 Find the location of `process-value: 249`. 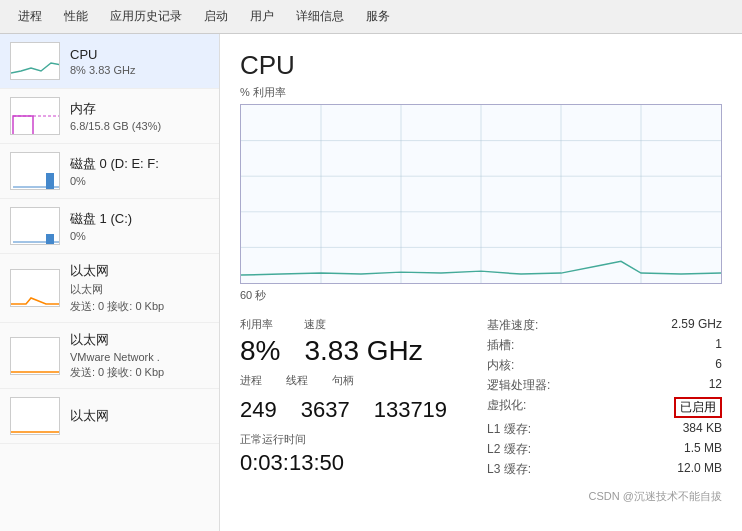

process-value: 249 is located at coordinates (258, 410).